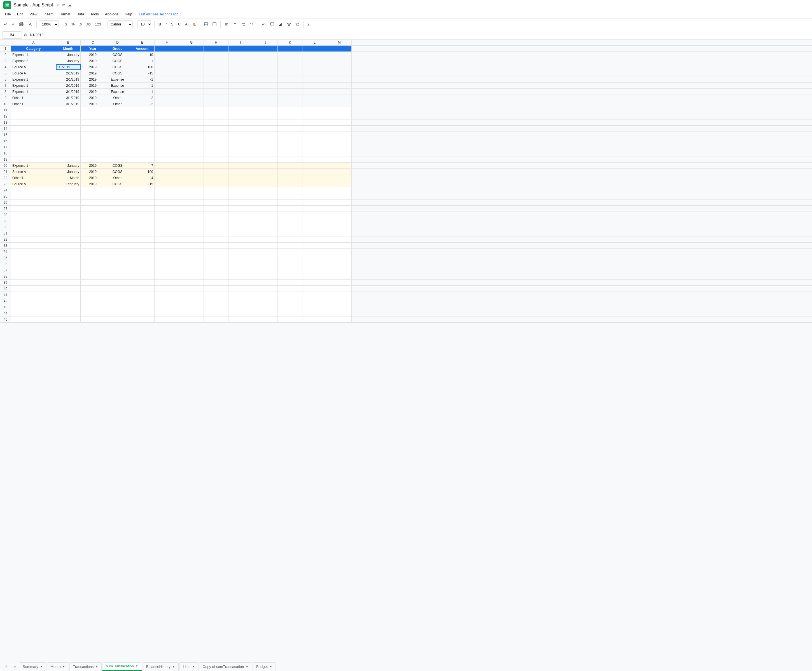 Image resolution: width=812 pixels, height=671 pixels. I want to click on cell-r37-cL, so click(315, 270).